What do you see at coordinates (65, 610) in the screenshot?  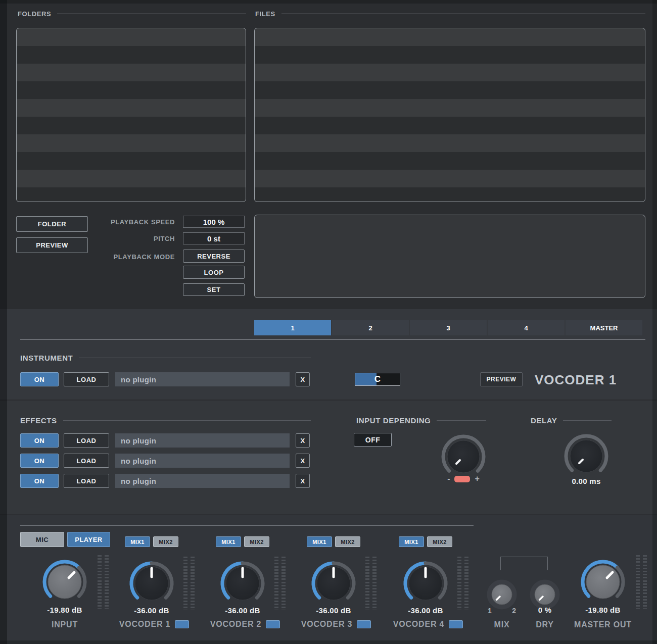 I see `input-gain-value: -19.80 dB` at bounding box center [65, 610].